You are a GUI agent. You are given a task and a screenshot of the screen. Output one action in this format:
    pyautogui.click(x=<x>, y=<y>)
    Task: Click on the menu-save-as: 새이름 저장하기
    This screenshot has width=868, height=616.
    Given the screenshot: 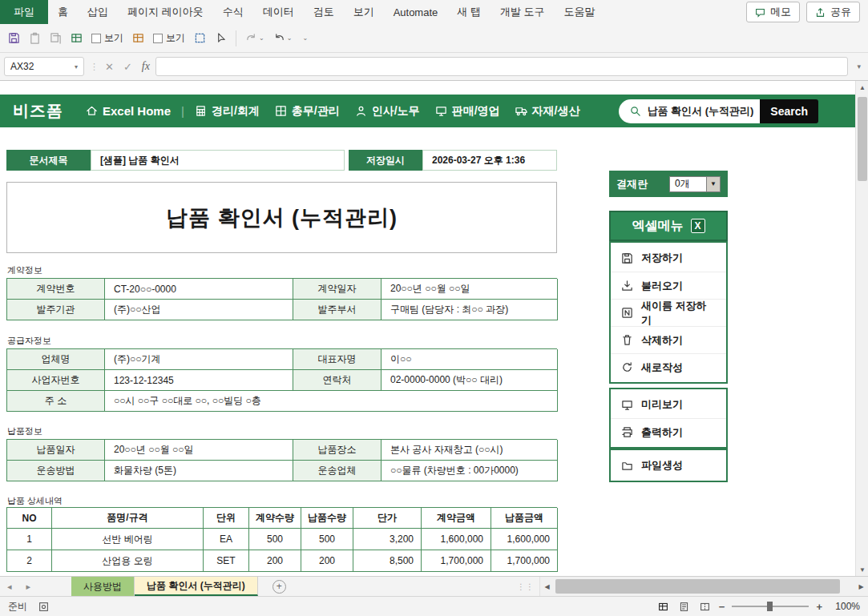 What is the action you would take?
    pyautogui.click(x=668, y=312)
    